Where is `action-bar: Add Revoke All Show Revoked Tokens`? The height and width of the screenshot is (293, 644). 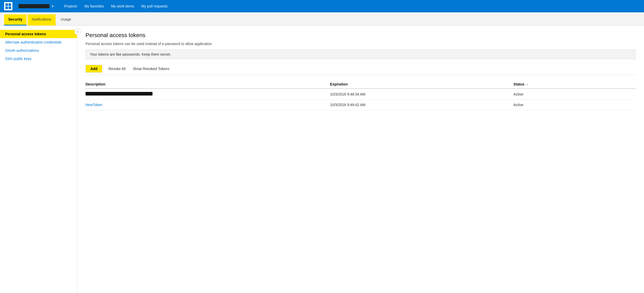
action-bar: Add Revoke All Show Revoked Tokens is located at coordinates (361, 69).